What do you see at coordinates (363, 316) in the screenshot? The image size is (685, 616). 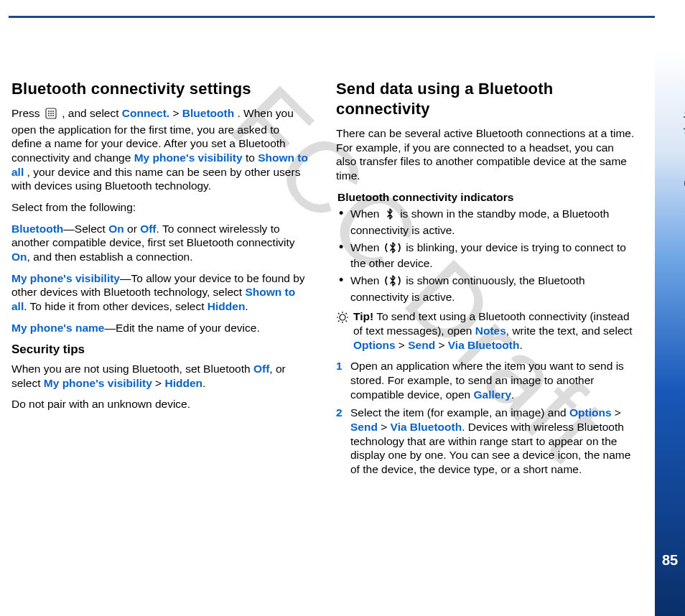 I see `tip-label: Tip!` at bounding box center [363, 316].